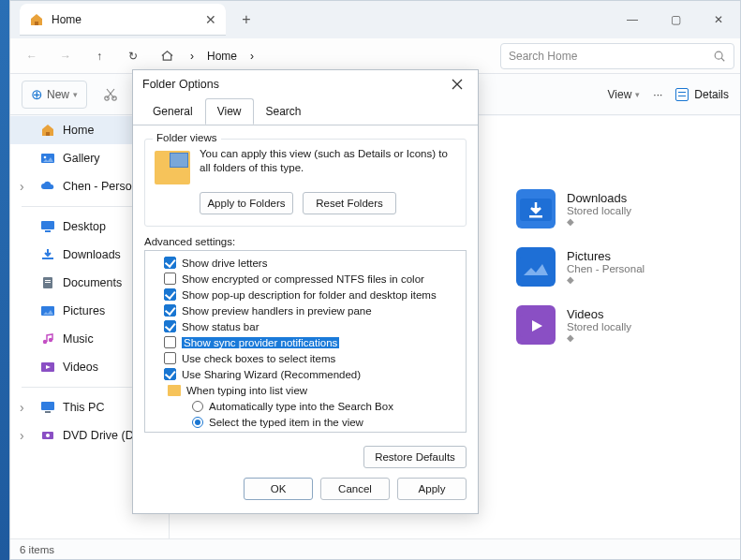 The height and width of the screenshot is (560, 741). What do you see at coordinates (32, 56) in the screenshot?
I see `back-button: ←` at bounding box center [32, 56].